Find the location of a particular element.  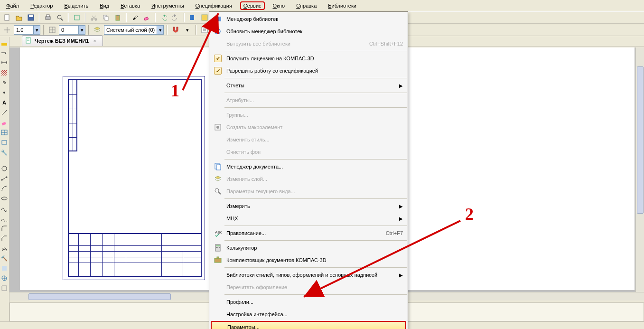

menu-item: Менеджер документа... is located at coordinates (308, 167).